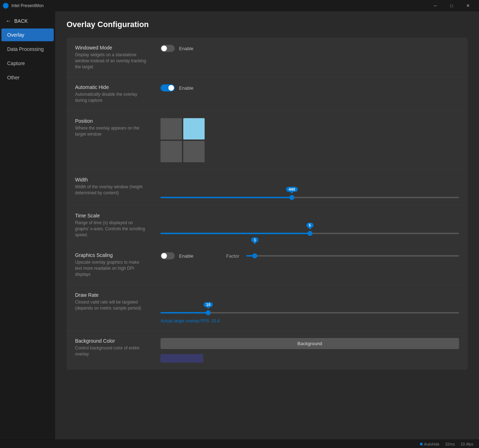  Describe the element at coordinates (310, 225) in the screenshot. I see `time-scale-value-balloon: 5` at that location.